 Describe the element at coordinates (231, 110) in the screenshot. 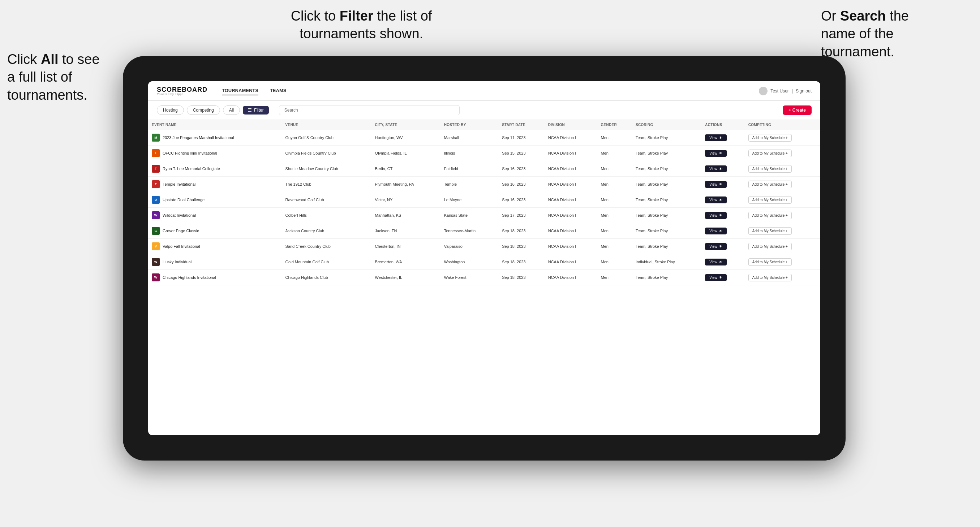

I see `tab-all: All` at that location.